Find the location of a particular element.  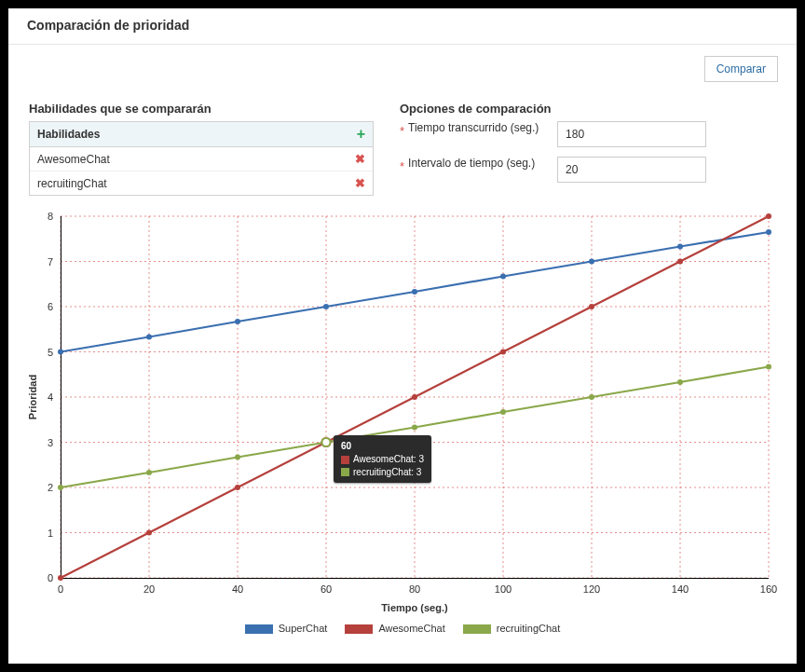

interval-input is located at coordinates (632, 170).